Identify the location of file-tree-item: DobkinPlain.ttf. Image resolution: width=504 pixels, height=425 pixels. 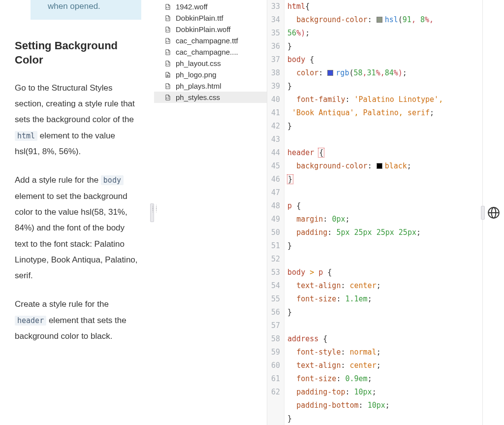
(211, 18).